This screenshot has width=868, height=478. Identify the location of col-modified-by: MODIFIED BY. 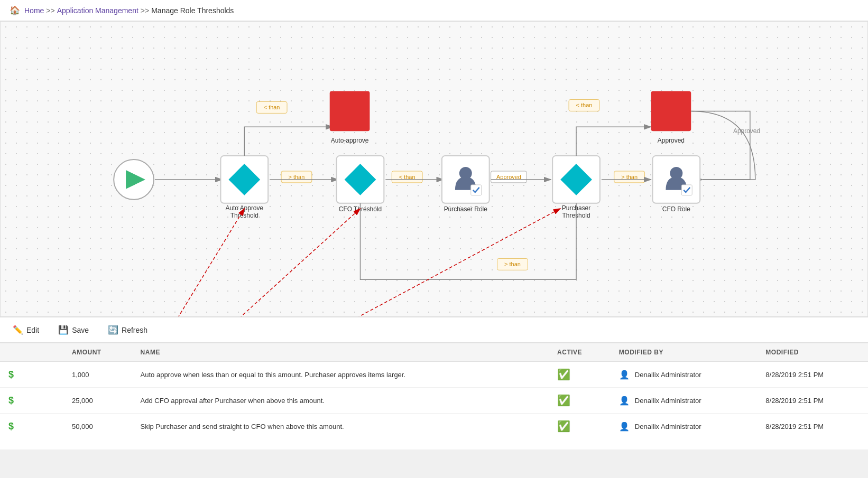
(684, 353).